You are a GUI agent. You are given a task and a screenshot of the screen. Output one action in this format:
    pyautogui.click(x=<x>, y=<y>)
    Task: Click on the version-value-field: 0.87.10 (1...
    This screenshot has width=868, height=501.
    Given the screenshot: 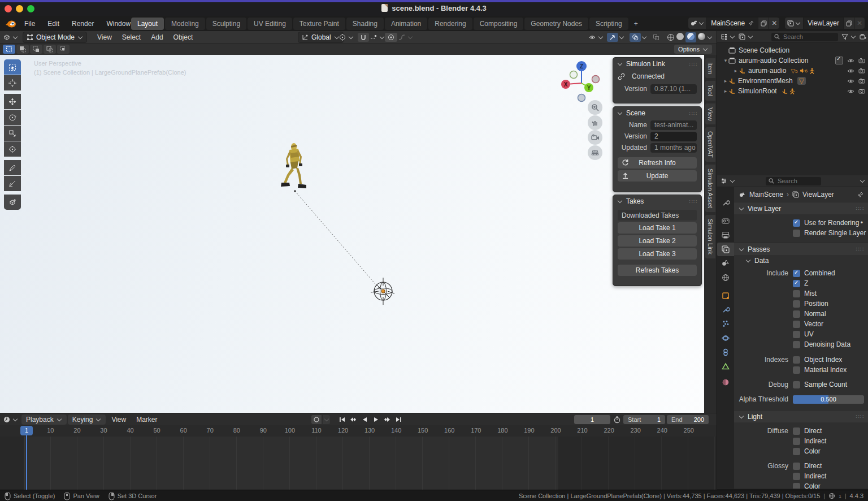 What is the action you would take?
    pyautogui.click(x=674, y=89)
    